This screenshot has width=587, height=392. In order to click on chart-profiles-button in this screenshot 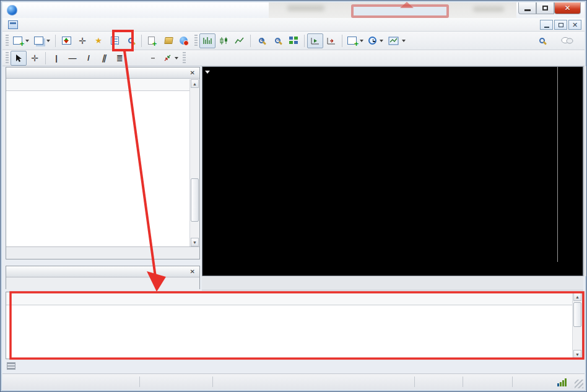, I will do `click(42, 41)`.